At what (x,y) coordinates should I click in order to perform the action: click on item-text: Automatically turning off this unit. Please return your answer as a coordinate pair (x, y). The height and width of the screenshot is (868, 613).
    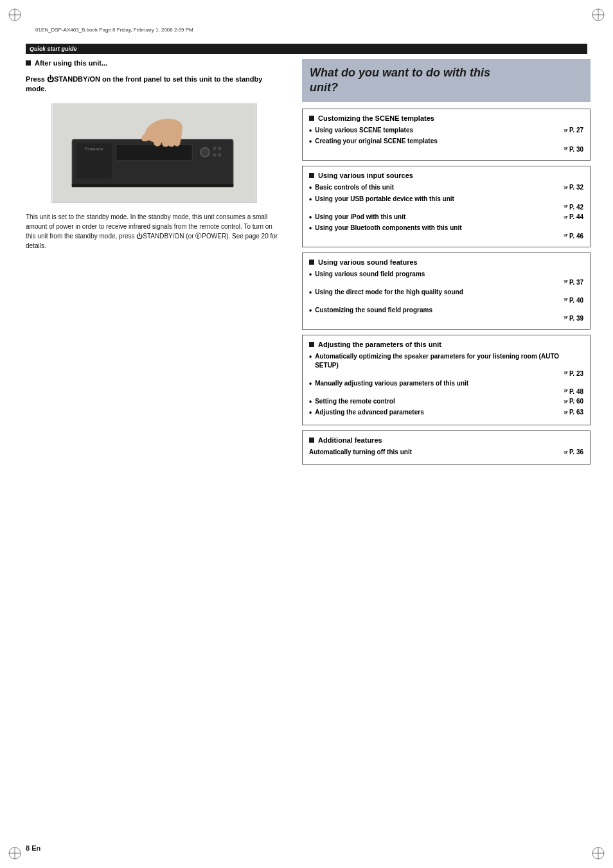
    Looking at the image, I should click on (435, 452).